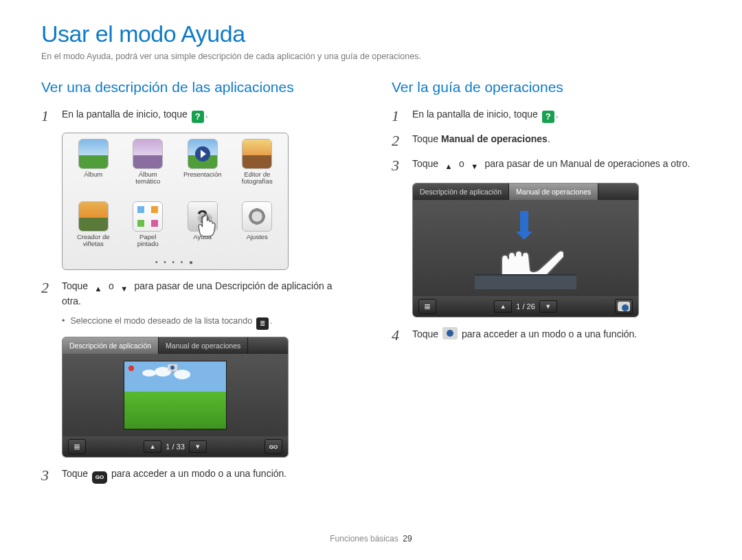 The image size is (742, 560). Describe the element at coordinates (175, 447) in the screenshot. I see `pager-text: 1 / 33` at that location.